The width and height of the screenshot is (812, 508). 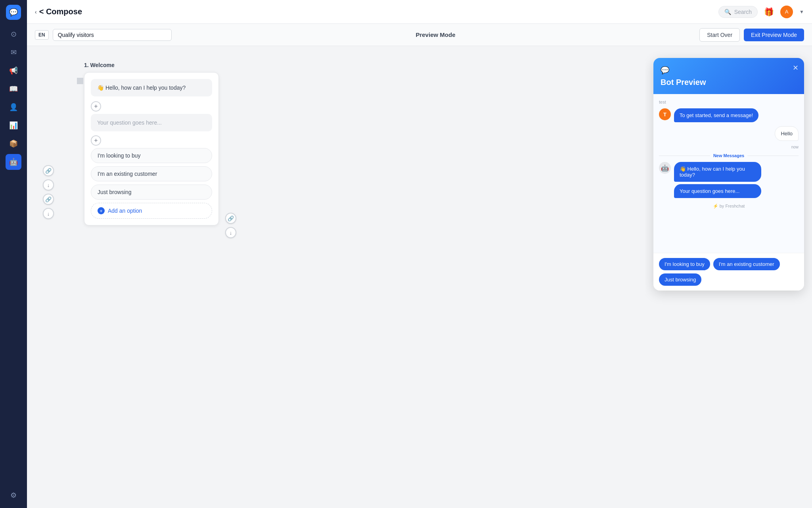 I want to click on sidebar-item-home: ⊙, so click(x=13, y=34).